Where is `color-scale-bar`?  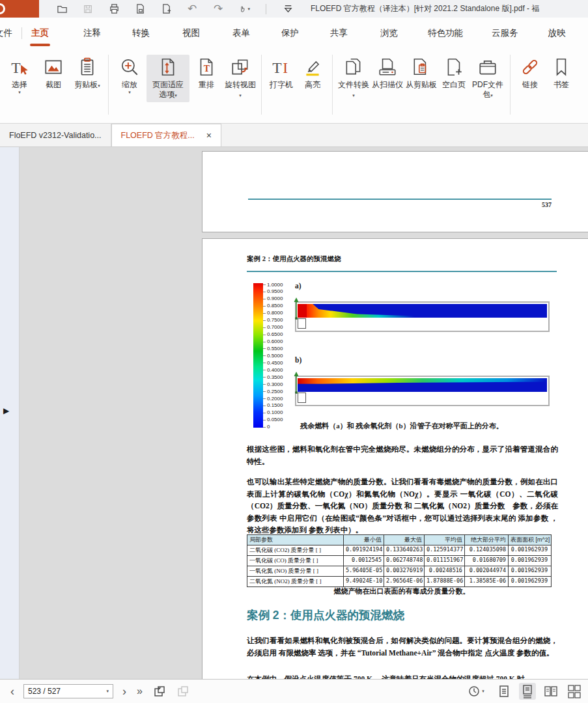
color-scale-bar is located at coordinates (258, 355).